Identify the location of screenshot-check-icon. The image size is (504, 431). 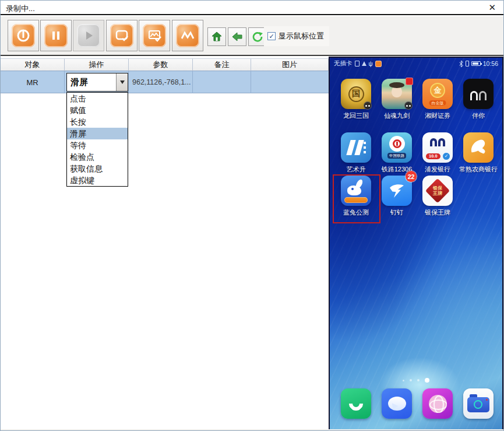
(154, 36).